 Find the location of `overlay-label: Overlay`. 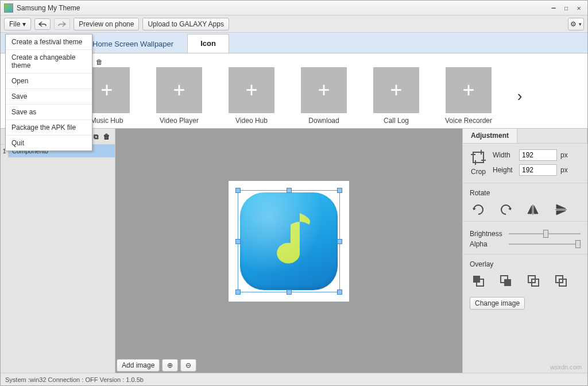

overlay-label: Overlay is located at coordinates (525, 264).